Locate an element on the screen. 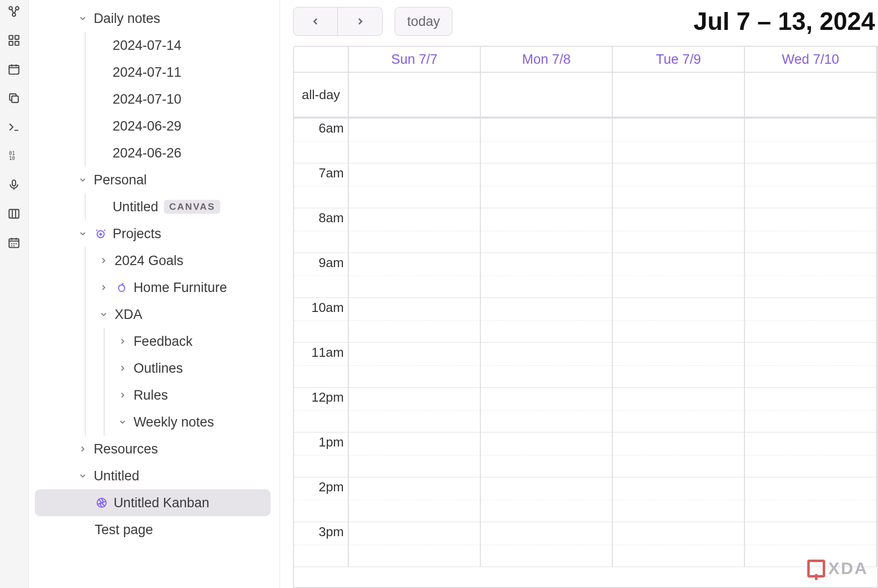 This screenshot has width=878, height=588. note-item: 2024-07-11 is located at coordinates (178, 72).